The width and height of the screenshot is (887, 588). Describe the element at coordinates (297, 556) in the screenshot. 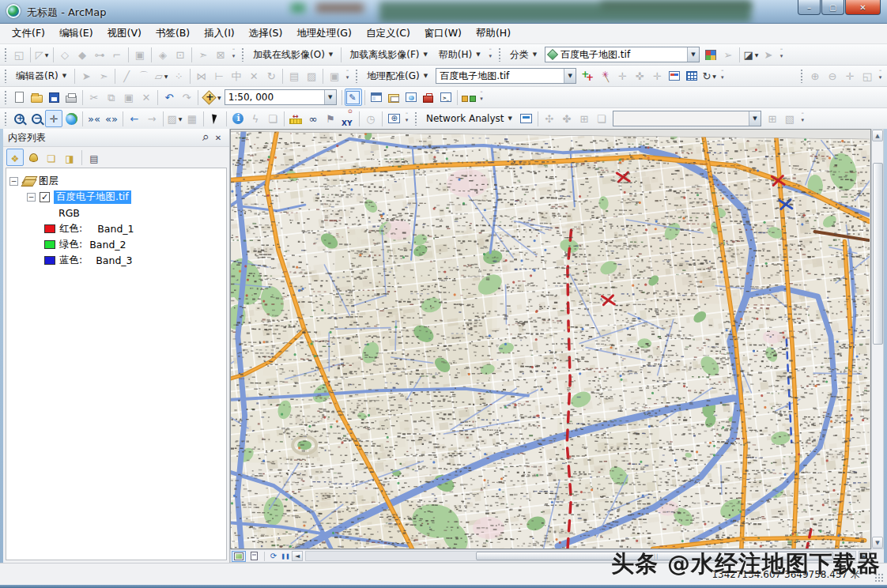

I see `scroll-left-icon: ◄` at that location.